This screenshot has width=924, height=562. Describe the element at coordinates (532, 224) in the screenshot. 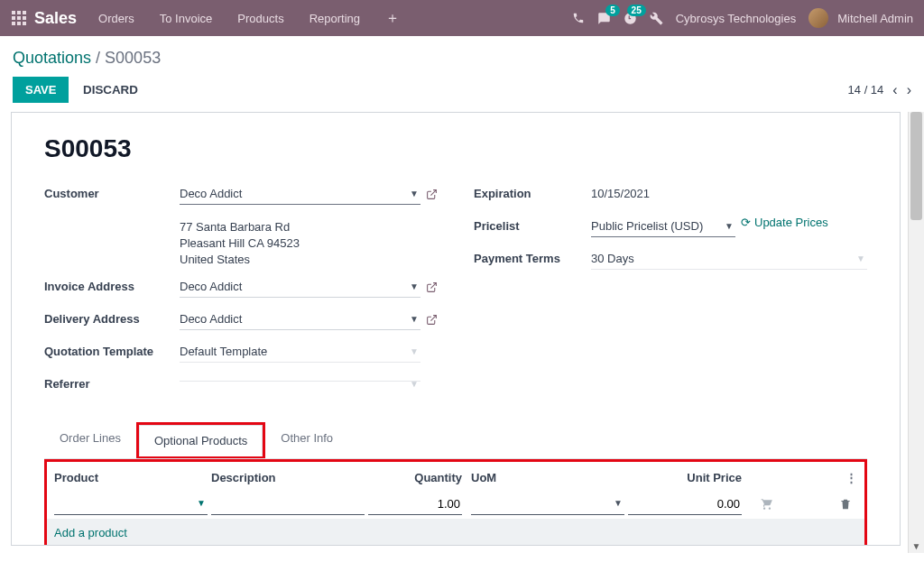

I see `pricelist-label: Pricelist` at that location.